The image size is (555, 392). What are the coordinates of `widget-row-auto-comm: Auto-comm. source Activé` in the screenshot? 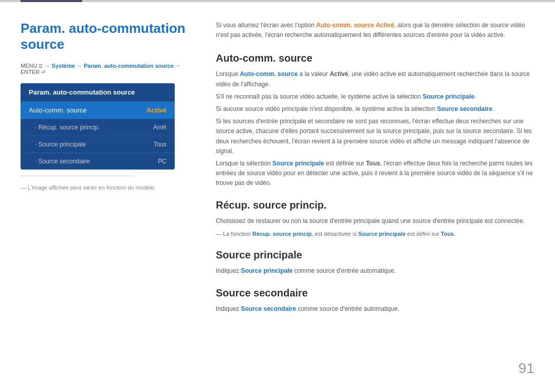 It's located at (98, 110).